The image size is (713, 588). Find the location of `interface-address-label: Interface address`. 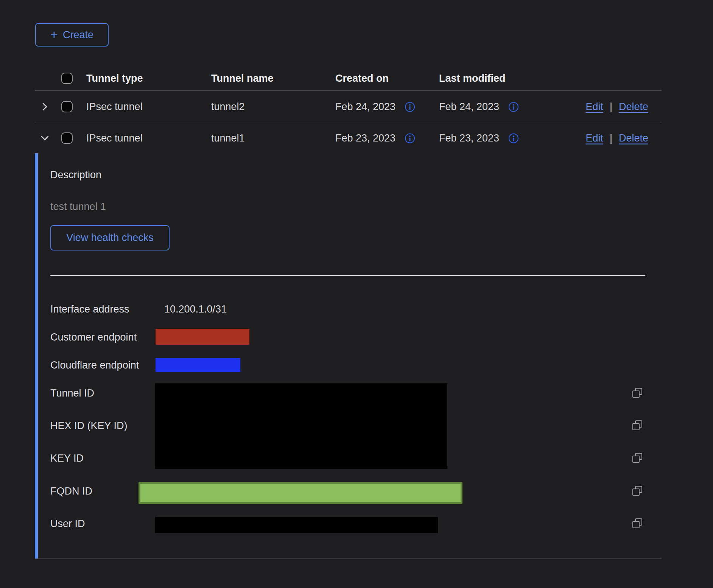

interface-address-label: Interface address is located at coordinates (90, 310).